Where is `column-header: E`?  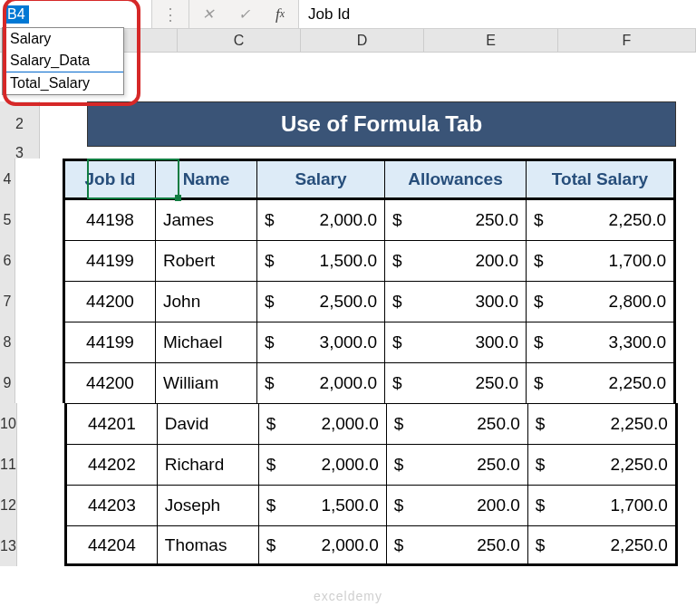 column-header: E is located at coordinates (491, 40).